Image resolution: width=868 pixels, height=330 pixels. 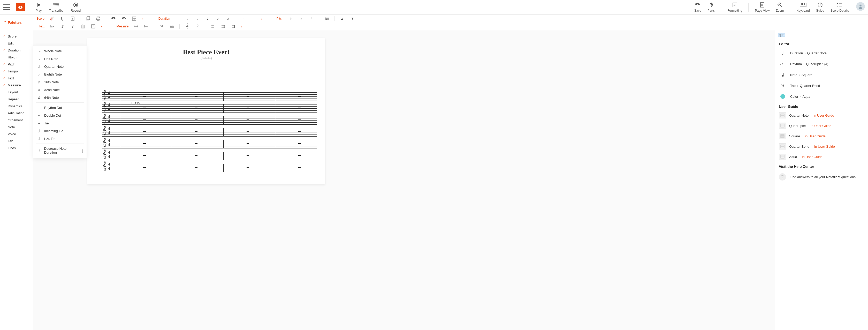 I want to click on palette-item-tempo: ✓Tempo, so click(x=16, y=71).